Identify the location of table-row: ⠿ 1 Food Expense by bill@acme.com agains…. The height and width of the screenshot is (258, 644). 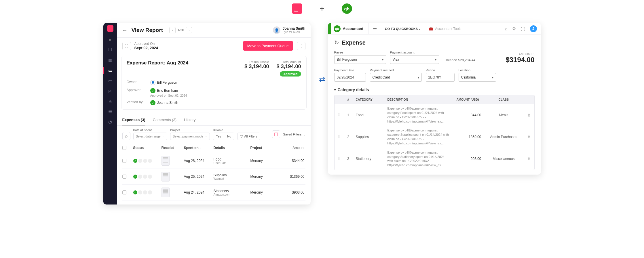
(434, 115).